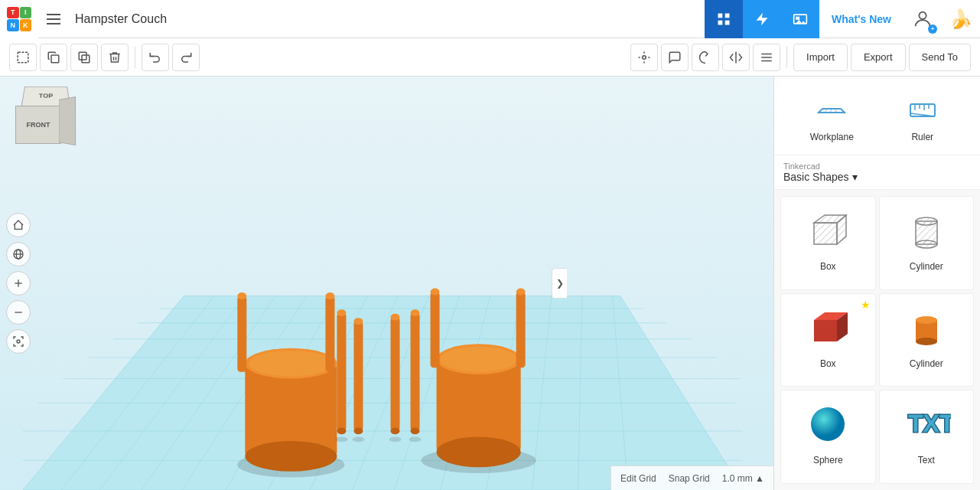  What do you see at coordinates (923, 19) in the screenshot?
I see `user-button: +` at bounding box center [923, 19].